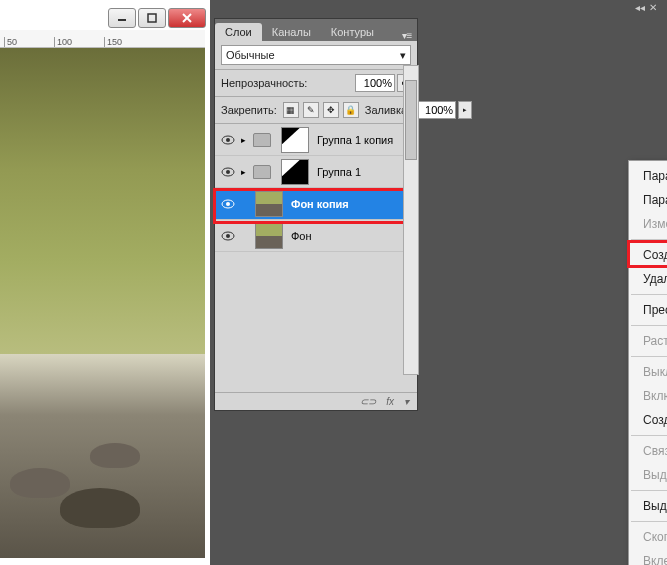  Describe the element at coordinates (648, 255) in the screenshot. I see `menu-duplicate-layer: Создать дубликат слоя...` at that location.